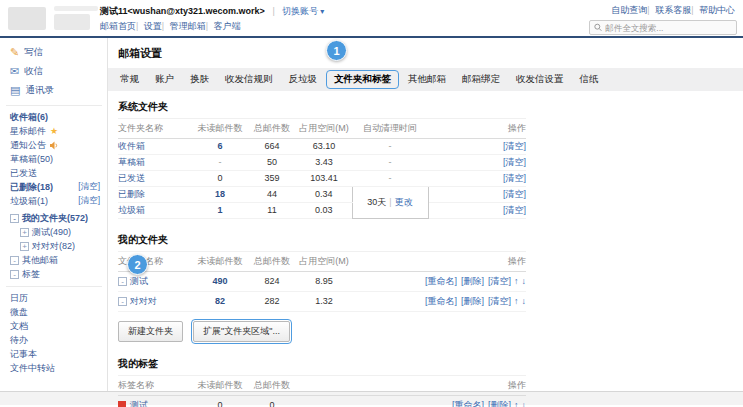  What do you see at coordinates (713, 10) in the screenshot?
I see `help-center-link: 帮助中心` at bounding box center [713, 10].